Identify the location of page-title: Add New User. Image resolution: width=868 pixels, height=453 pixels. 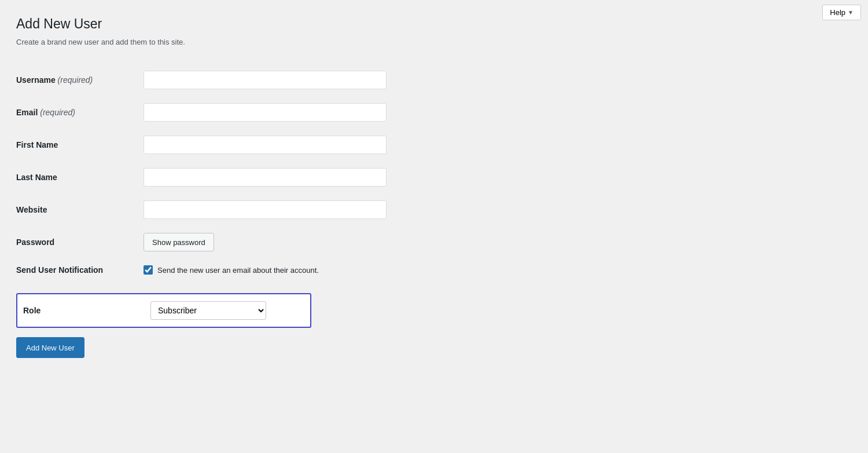
(260, 24).